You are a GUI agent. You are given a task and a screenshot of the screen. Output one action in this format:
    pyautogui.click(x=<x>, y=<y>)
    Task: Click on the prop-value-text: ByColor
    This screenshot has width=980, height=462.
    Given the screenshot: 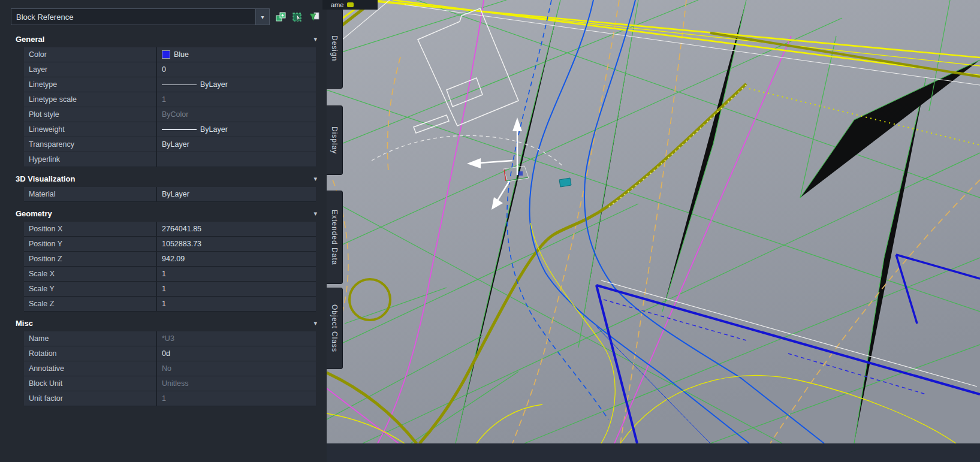 What is the action you would take?
    pyautogui.click(x=175, y=114)
    